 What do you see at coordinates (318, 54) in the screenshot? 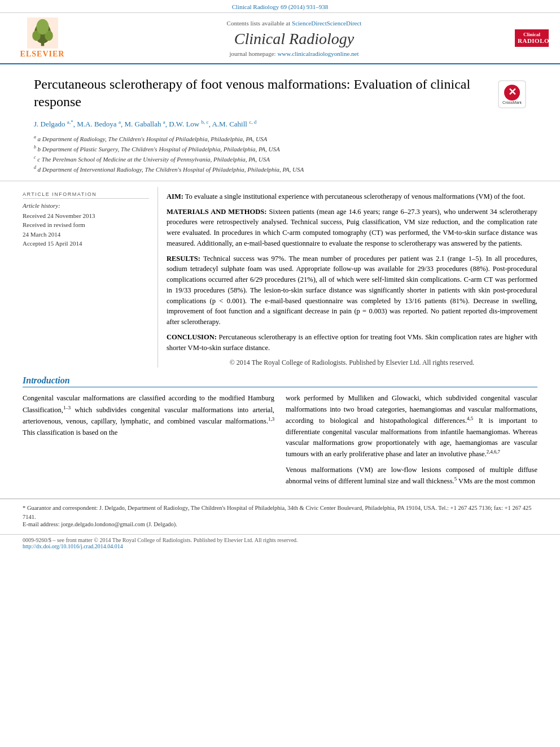
I see `homepage-url: www.clinicalradiologyonline.net` at bounding box center [318, 54].